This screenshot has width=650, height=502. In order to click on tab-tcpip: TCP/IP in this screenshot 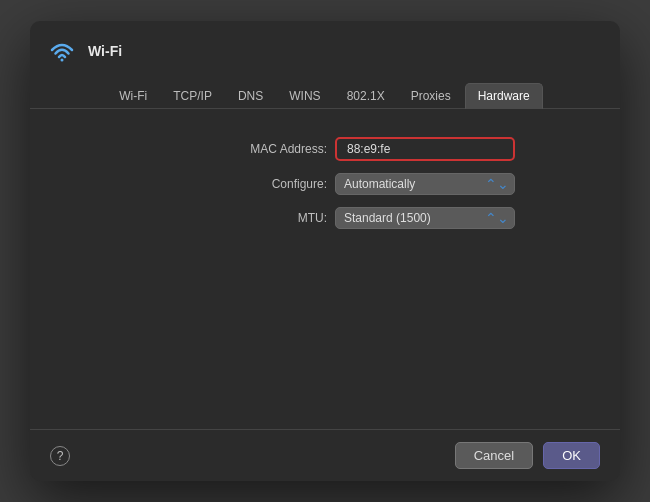, I will do `click(192, 96)`.